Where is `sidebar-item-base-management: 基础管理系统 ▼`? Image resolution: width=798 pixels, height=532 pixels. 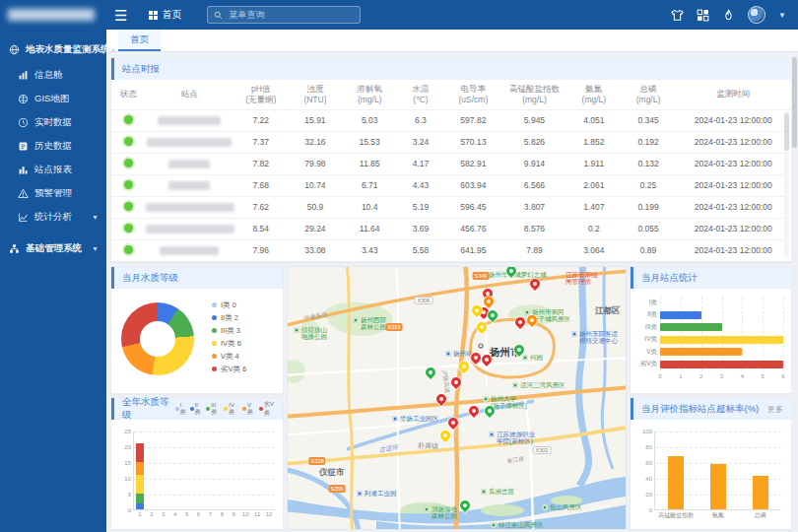
sidebar-item-base-management: 基础管理系统 ▼ is located at coordinates (53, 248).